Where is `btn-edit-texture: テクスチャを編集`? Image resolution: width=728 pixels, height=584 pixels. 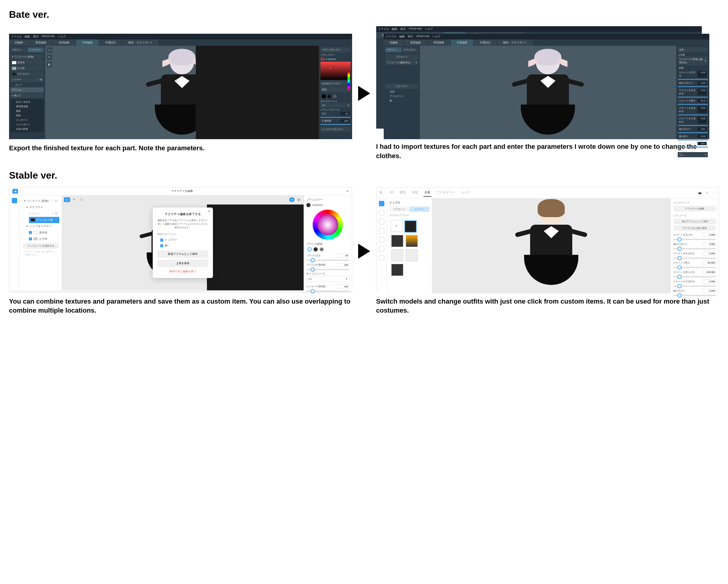
btn-edit-texture: テクスチャを編集 is located at coordinates (695, 209).